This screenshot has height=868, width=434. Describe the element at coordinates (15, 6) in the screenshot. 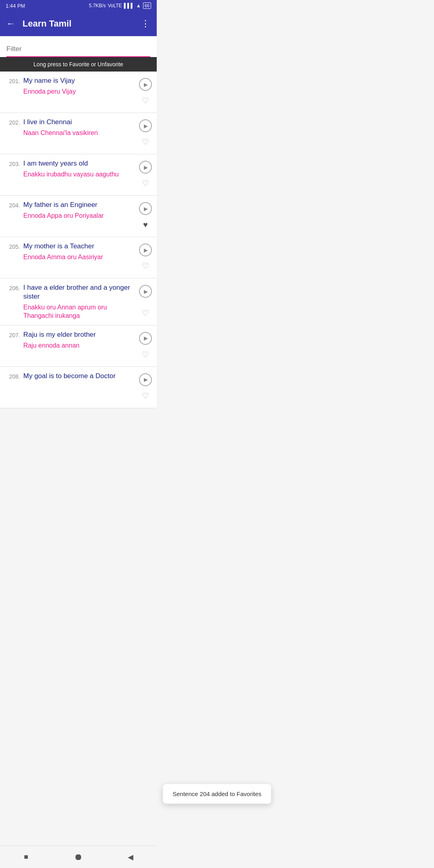

I see `status-time: 1:44 PM` at that location.